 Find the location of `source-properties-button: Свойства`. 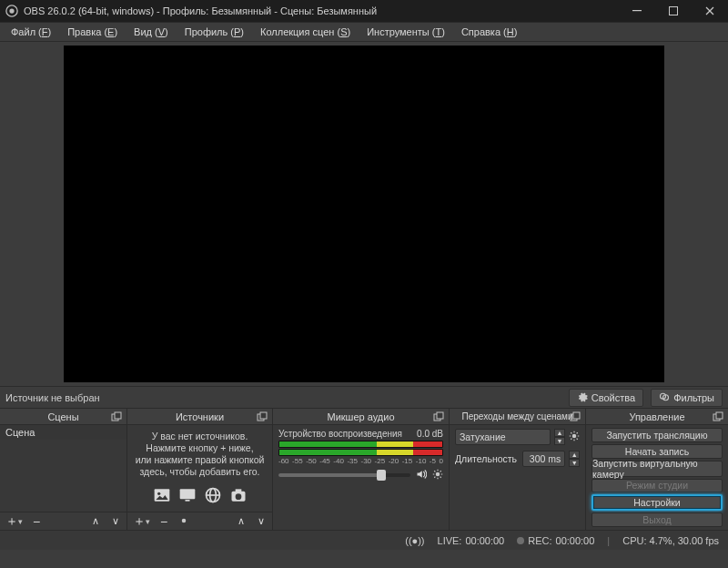

source-properties-button: Свойства is located at coordinates (606, 398).